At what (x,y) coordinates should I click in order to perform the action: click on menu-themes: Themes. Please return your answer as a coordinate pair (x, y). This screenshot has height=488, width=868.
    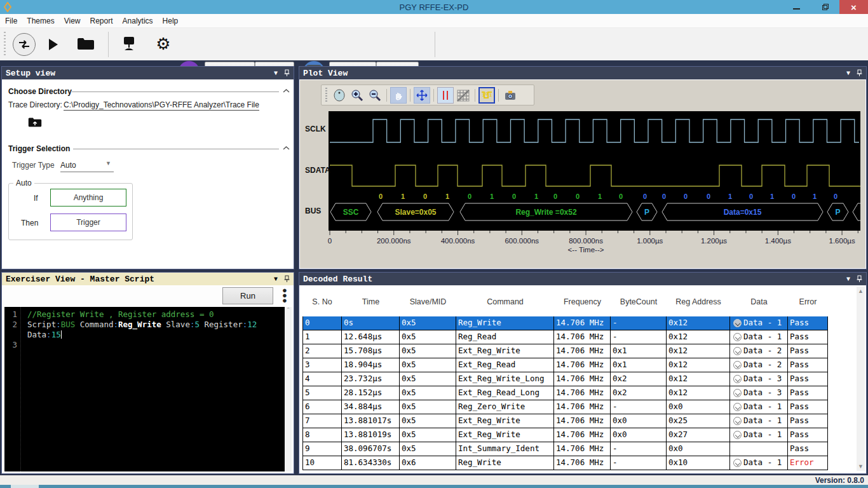
    Looking at the image, I should click on (41, 21).